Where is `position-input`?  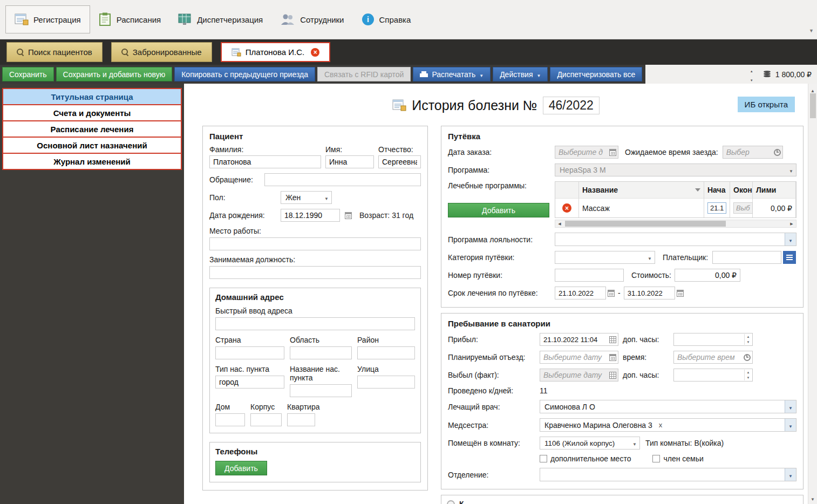
position-input is located at coordinates (315, 273).